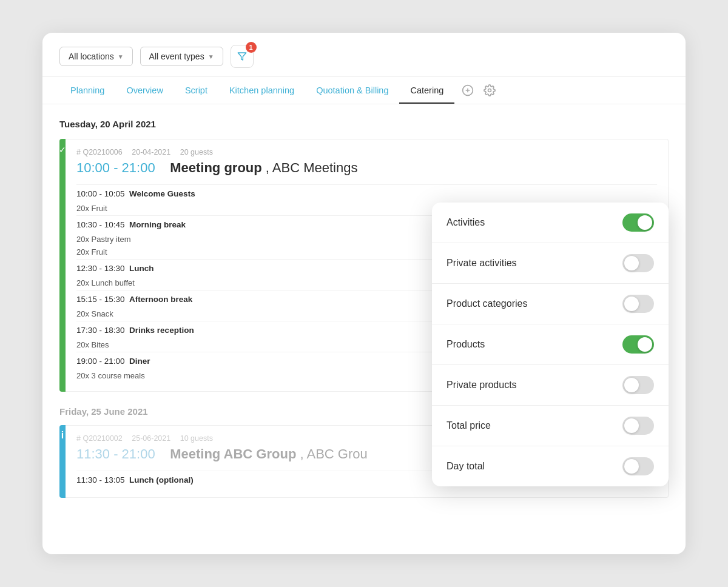 This screenshot has width=728, height=587. Describe the element at coordinates (197, 152) in the screenshot. I see `event-guests: 20 guests` at that location.